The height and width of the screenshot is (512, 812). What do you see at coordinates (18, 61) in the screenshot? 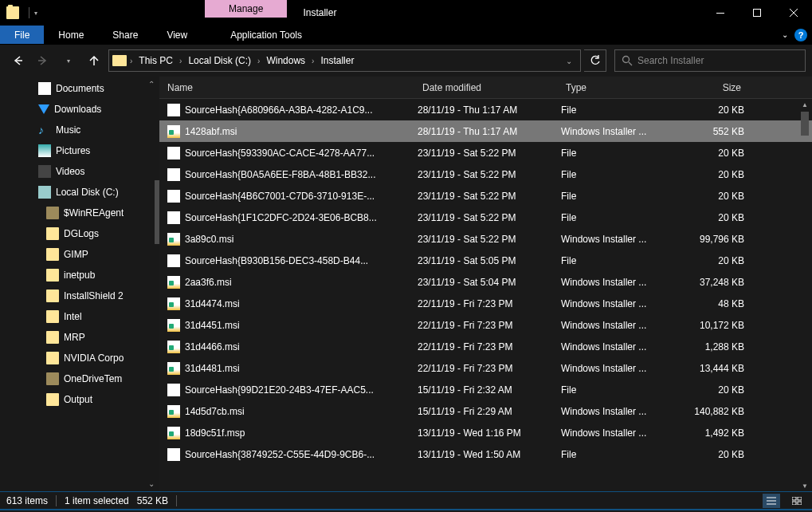
I see `back-button` at bounding box center [18, 61].